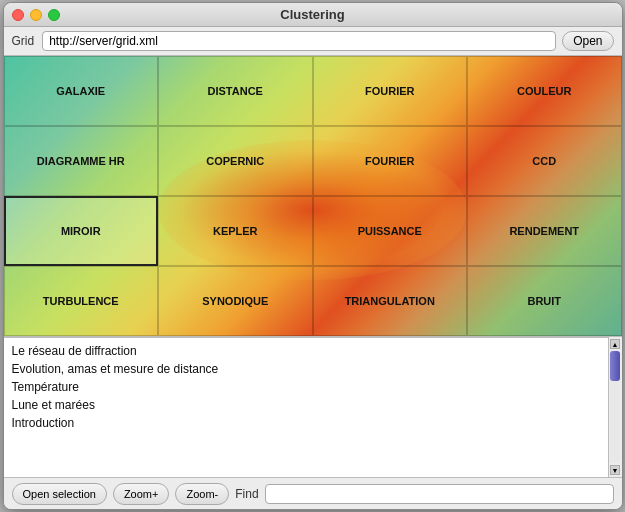 The image size is (625, 512). What do you see at coordinates (440, 494) in the screenshot?
I see `find-input` at bounding box center [440, 494].